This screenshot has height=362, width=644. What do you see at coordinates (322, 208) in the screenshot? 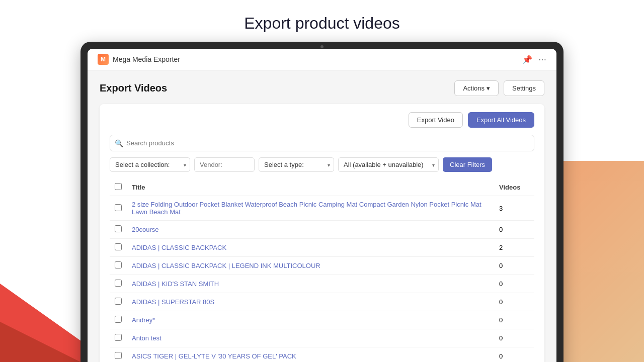
I see `table-row: 2 size Folding Outdoor Pocket Blanket Wa…` at bounding box center [322, 208].